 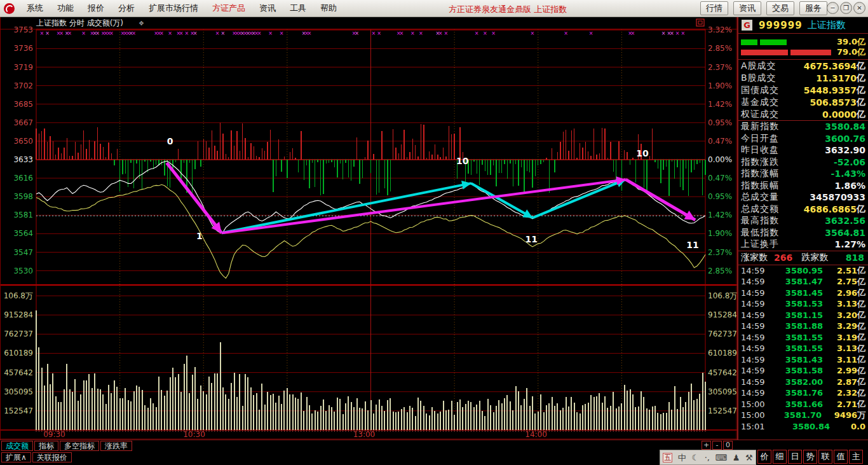 I want to click on restore-button: ❐, so click(x=846, y=8).